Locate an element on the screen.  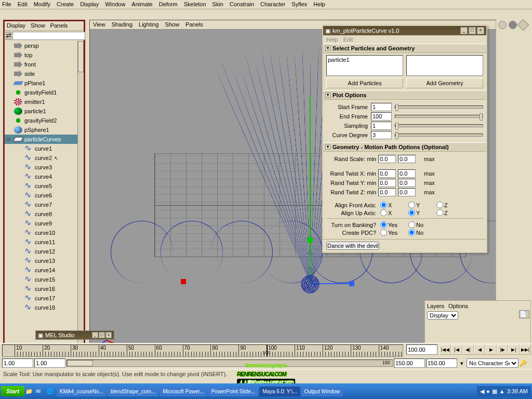
outliner-item: curve12 is located at coordinates (44, 251).